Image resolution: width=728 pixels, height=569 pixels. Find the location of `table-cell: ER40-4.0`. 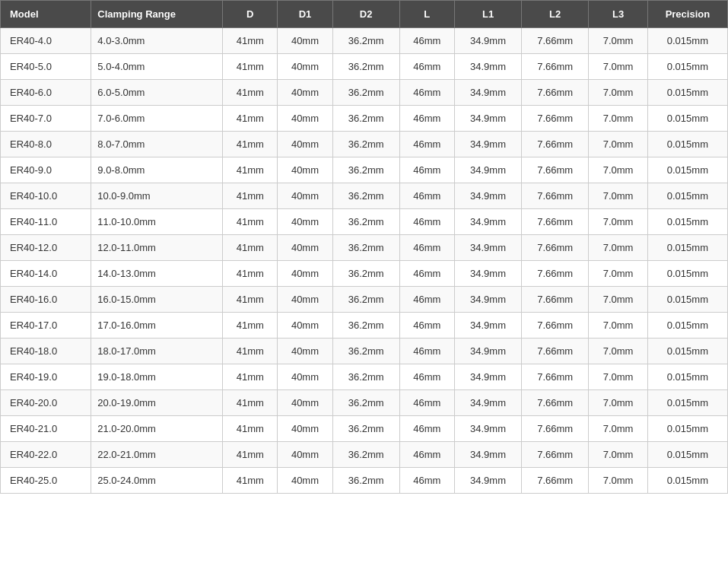

table-cell: ER40-4.0 is located at coordinates (46, 41).